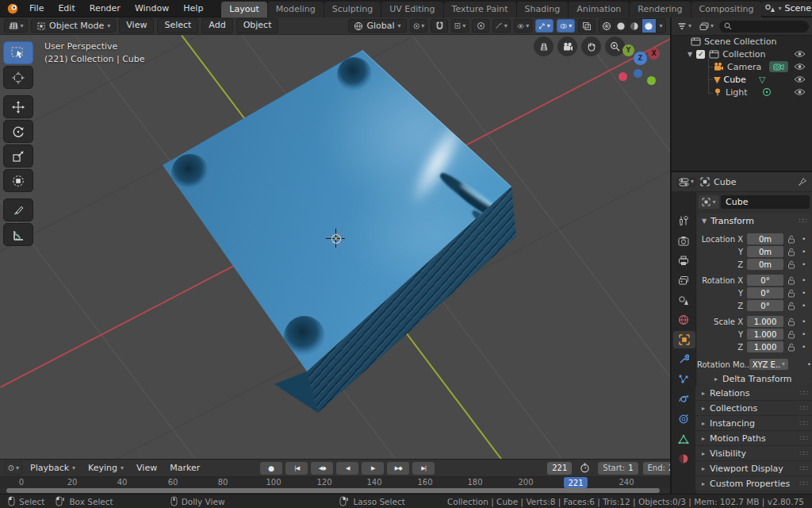  I want to click on proportional-falloff-dropdown: ▾, so click(501, 25).